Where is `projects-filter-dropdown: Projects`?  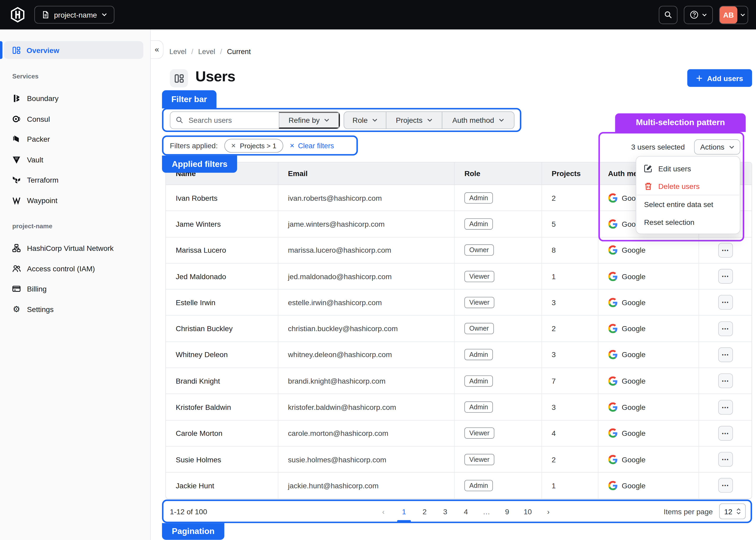 projects-filter-dropdown: Projects is located at coordinates (414, 120).